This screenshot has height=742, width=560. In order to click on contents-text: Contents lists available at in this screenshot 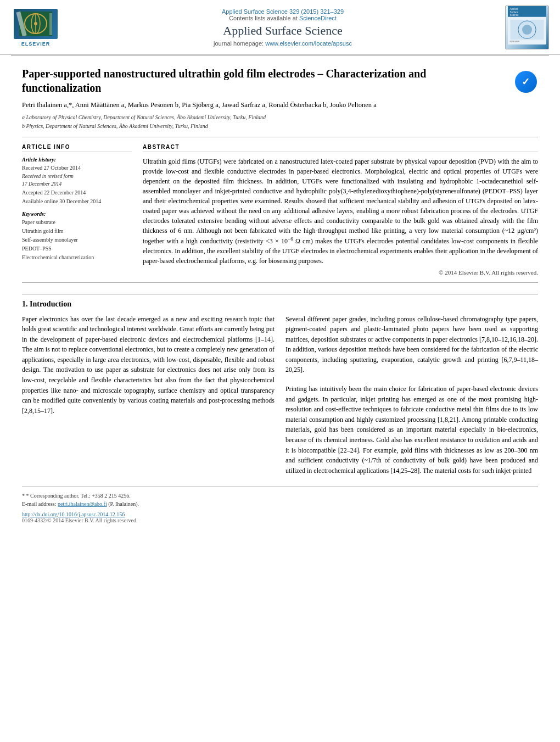, I will do `click(264, 18)`.